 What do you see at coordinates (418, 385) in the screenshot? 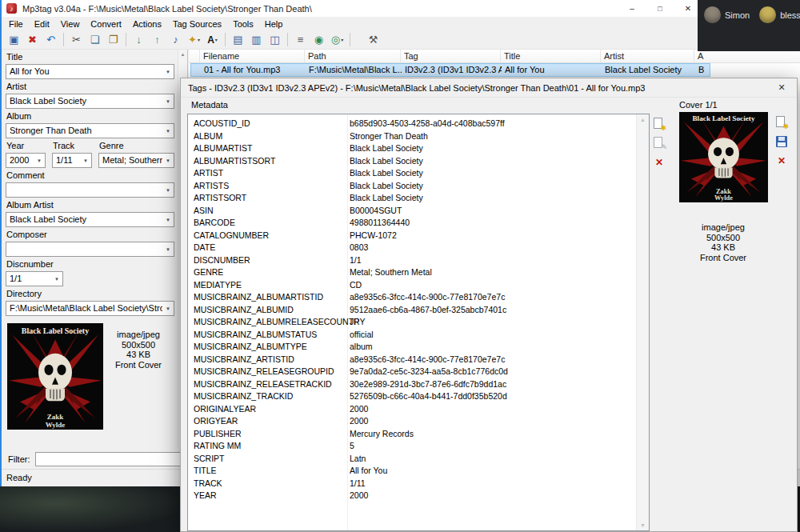
I see `tag-field-row: MUSICBRAINZ_RELEASETRACKID30e2e989-291d-…` at bounding box center [418, 385].